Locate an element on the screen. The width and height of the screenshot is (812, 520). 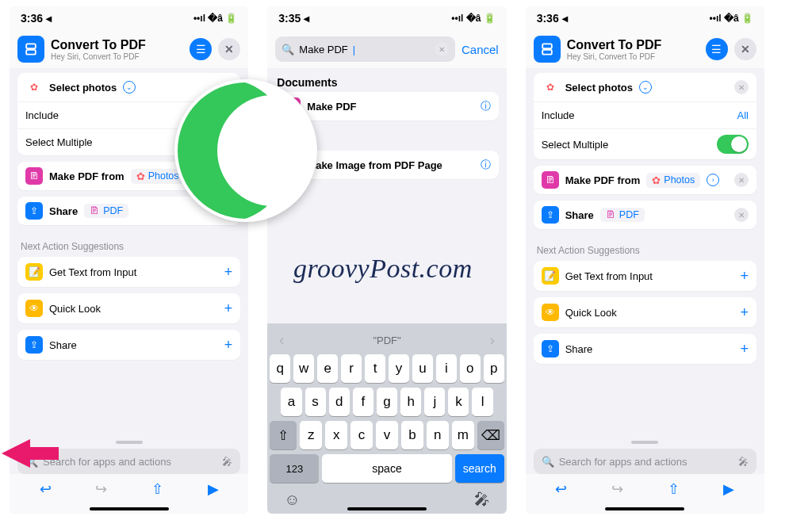
include-value: All is located at coordinates (743, 116).